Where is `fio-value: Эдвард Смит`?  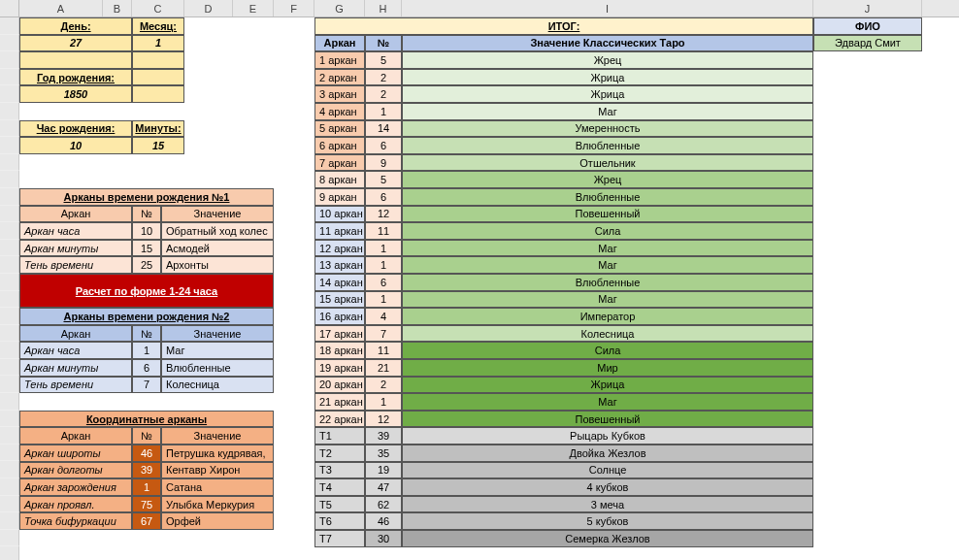
fio-value: Эдвард Смит is located at coordinates (868, 44).